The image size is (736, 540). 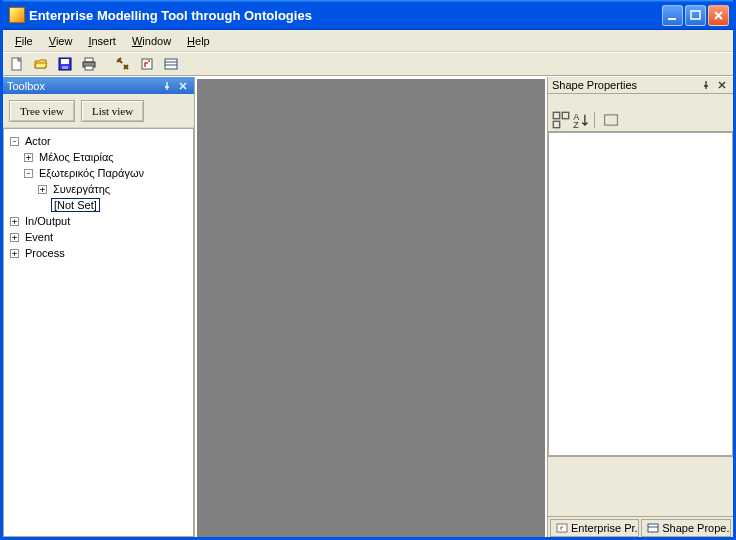 I want to click on tree-node-event: + Event, so click(x=98, y=237).